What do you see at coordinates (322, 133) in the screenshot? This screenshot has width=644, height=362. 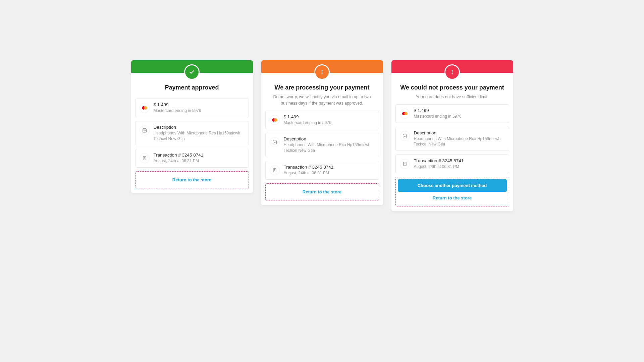 I see `payment-processing-card: ! We are processing your payment Do not …` at bounding box center [322, 133].